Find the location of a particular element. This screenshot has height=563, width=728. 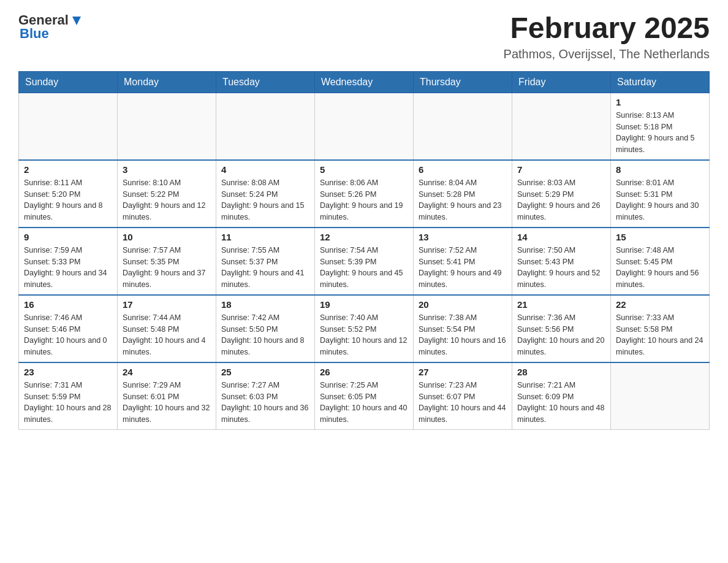

day-info: Sunrise: 7:23 AMSunset: 6:07 PMDaylight:… is located at coordinates (463, 402).